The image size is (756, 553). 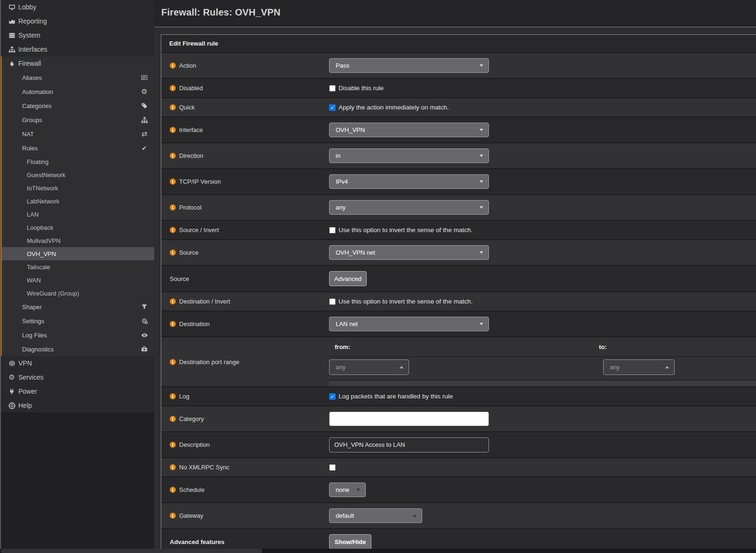 What do you see at coordinates (77, 267) in the screenshot?
I see `sidebar-item-tailscale: Tailscale` at bounding box center [77, 267].